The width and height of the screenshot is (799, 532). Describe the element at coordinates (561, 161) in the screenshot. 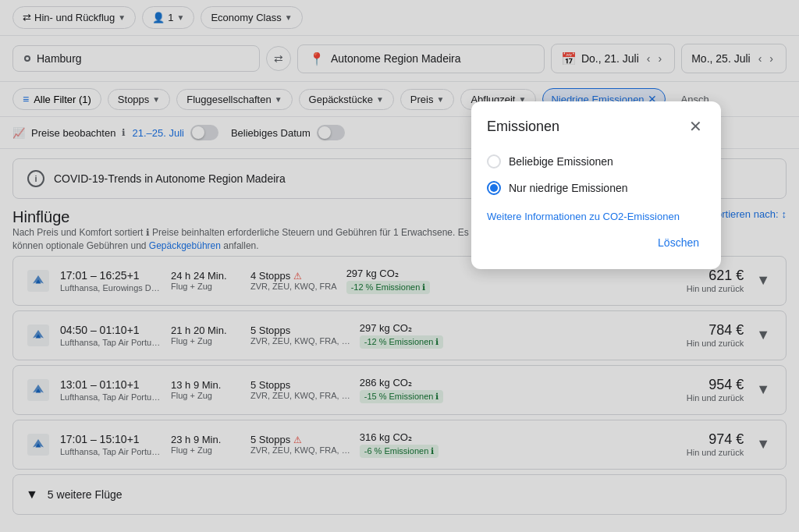

I see `any-emissions-label: Beliebige Emissionen` at that location.